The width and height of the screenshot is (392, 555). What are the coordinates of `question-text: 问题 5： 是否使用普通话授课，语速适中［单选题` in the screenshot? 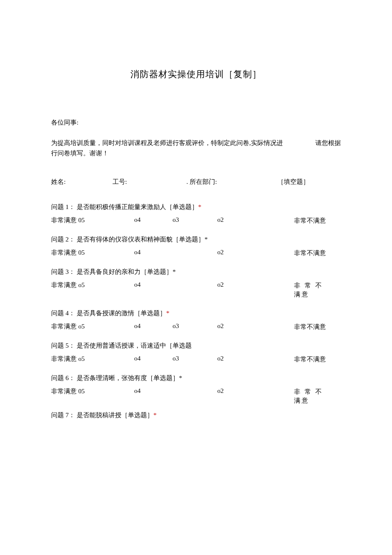 It's located at (121, 346).